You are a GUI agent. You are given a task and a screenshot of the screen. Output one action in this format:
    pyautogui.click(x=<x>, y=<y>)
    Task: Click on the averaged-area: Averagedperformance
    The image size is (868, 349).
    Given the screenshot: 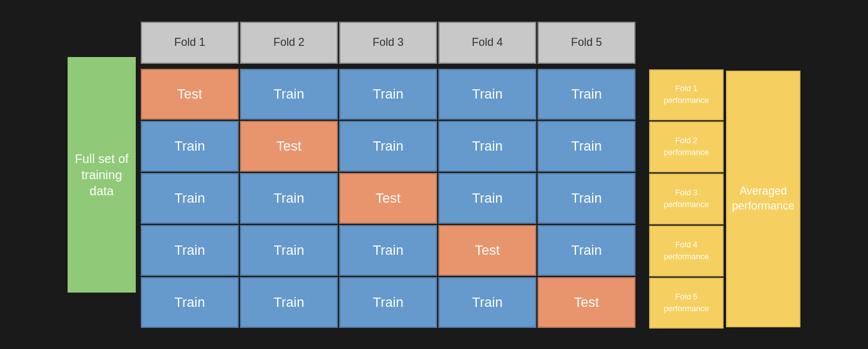 What is the action you would take?
    pyautogui.click(x=763, y=199)
    